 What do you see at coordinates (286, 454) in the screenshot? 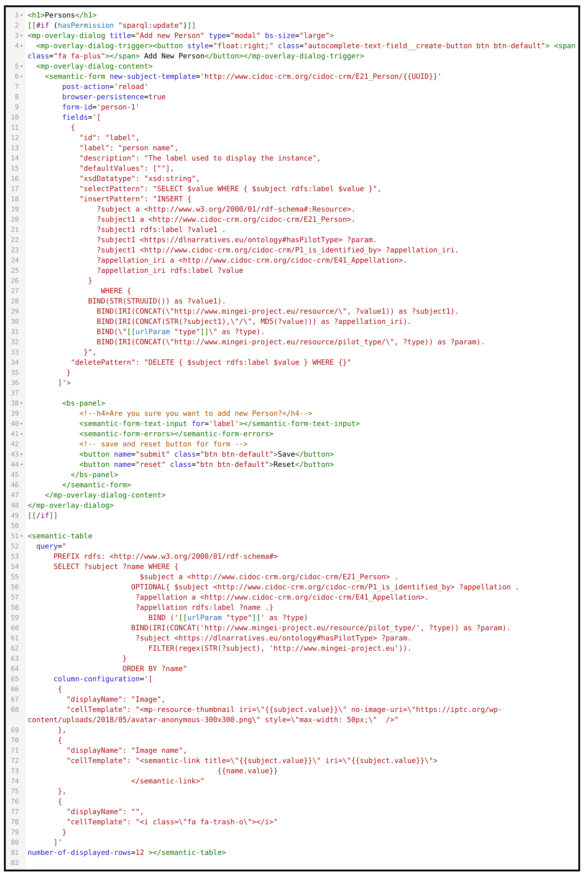
I see `code-token: Save` at bounding box center [286, 454].